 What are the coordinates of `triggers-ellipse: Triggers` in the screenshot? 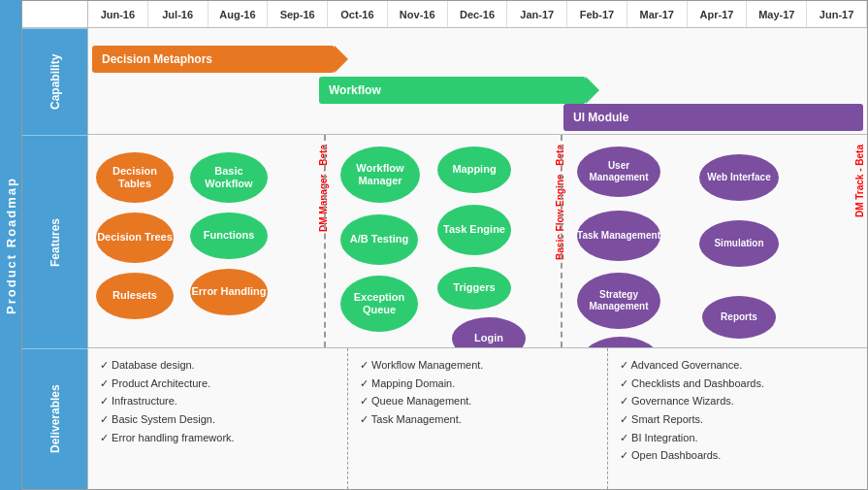 It's located at (474, 288).